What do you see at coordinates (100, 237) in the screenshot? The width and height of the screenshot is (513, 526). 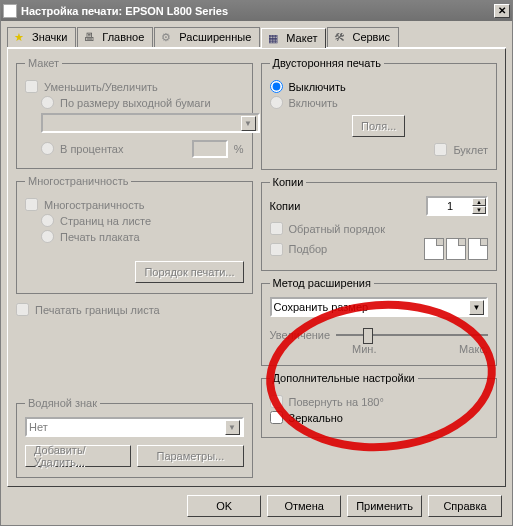 I see `radio-label: Печать плаката` at bounding box center [100, 237].